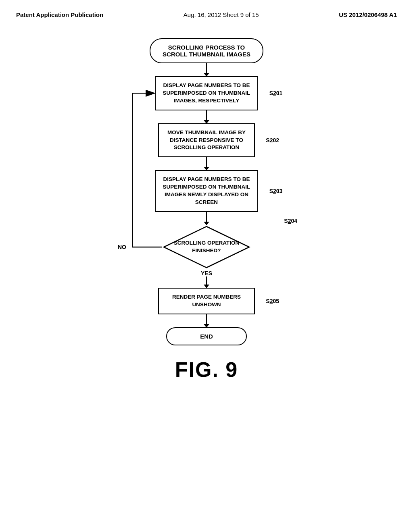 This screenshot has width=413, height=532. What do you see at coordinates (206, 51) in the screenshot?
I see `start-box: SCROLLING PROCESS TOSCROLL THUMBNAIL IMA…` at bounding box center [206, 51].